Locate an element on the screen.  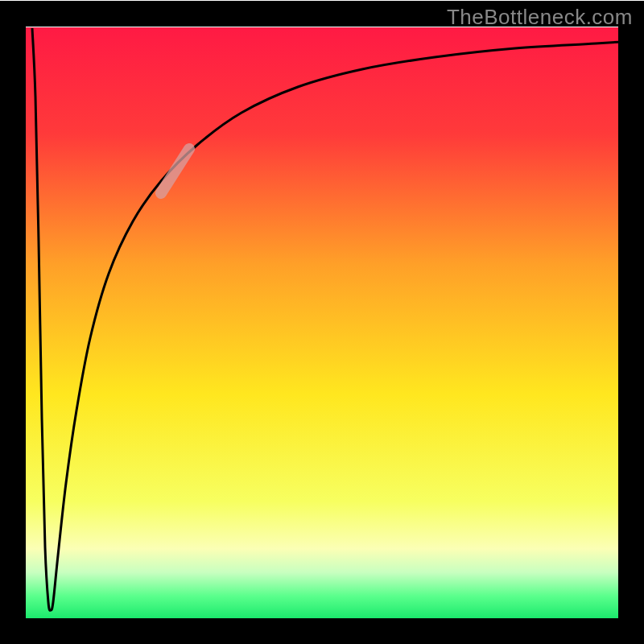
watermark-text: TheBottleneck.com is located at coordinates (539, 18).